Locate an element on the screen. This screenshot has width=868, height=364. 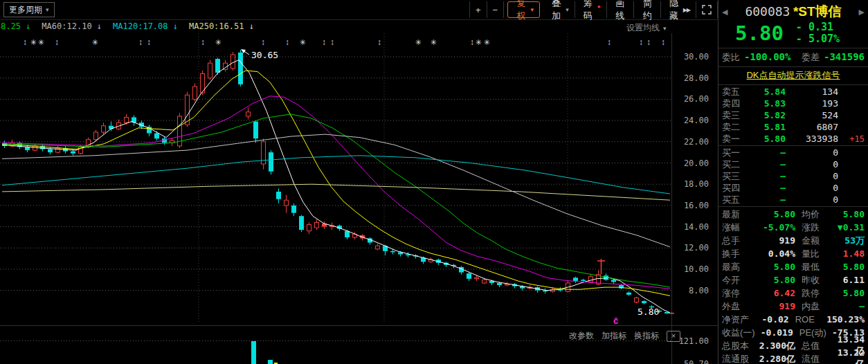
ma-label-1: MA60:12.10 ↓ is located at coordinates (72, 26).